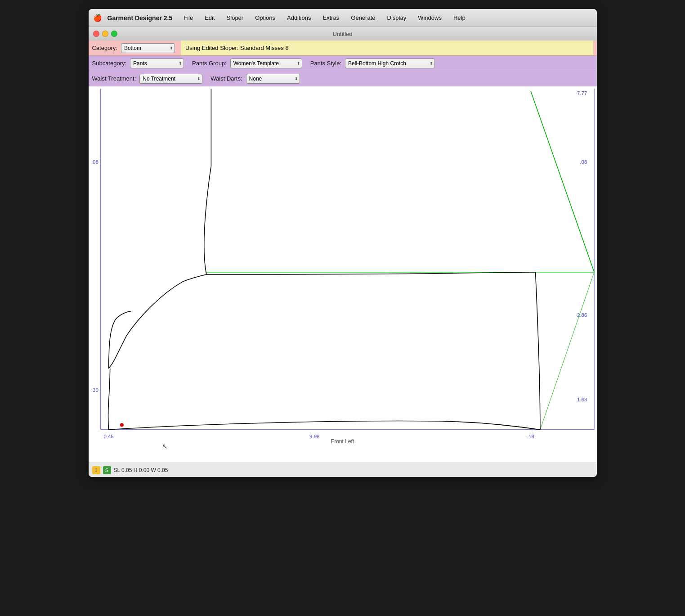 This screenshot has width=685, height=616. Describe the element at coordinates (109, 399) in the screenshot. I see `left-outer-seam` at that location.